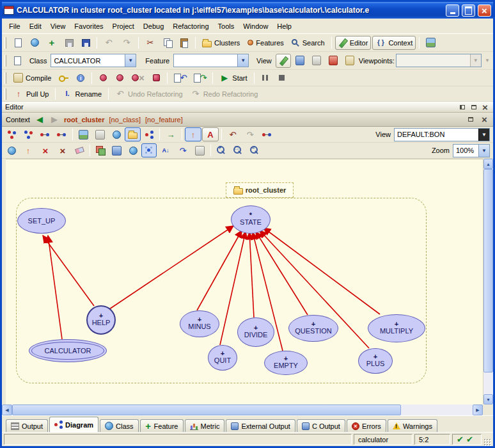  I want to click on diagram-node-set-up: SET_UP, so click(42, 221).